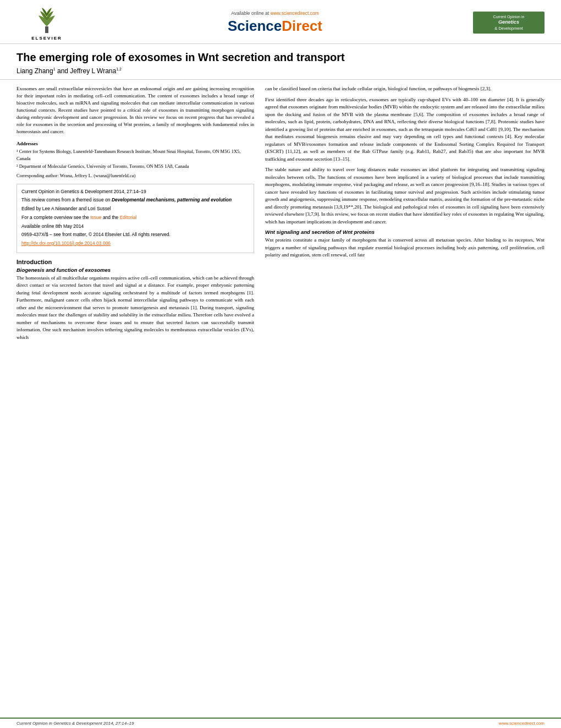 The image size is (561, 728). What do you see at coordinates (509, 22) in the screenshot?
I see `badge-journal-name: Genetics` at bounding box center [509, 22].